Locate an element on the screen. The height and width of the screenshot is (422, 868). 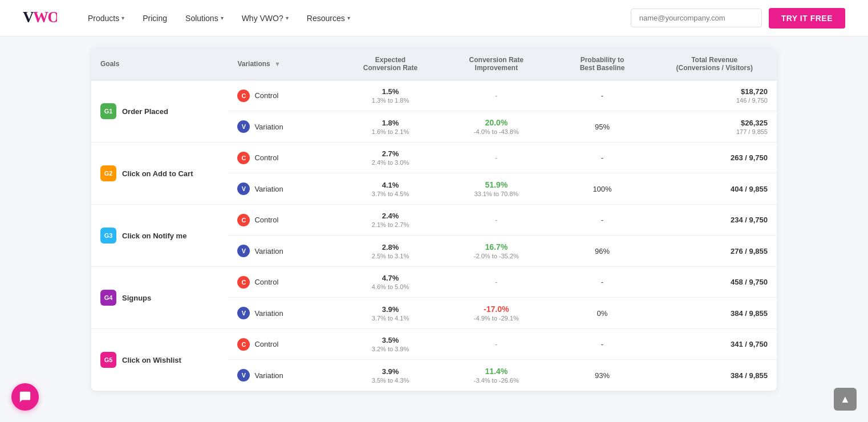
goal-name: Order Placed is located at coordinates (145, 112).